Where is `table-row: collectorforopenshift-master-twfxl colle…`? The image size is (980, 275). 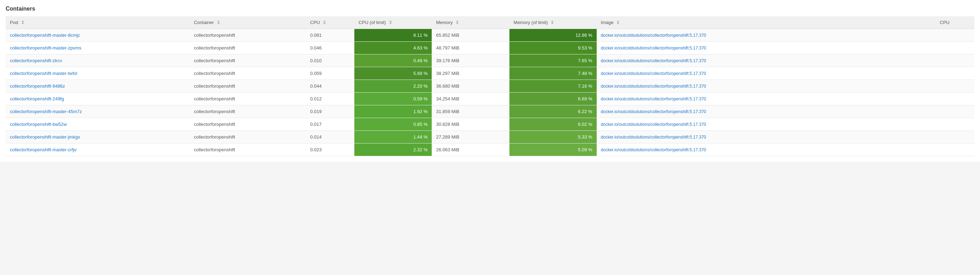
table-row: collectorforopenshift-master-twfxl colle… is located at coordinates (490, 74).